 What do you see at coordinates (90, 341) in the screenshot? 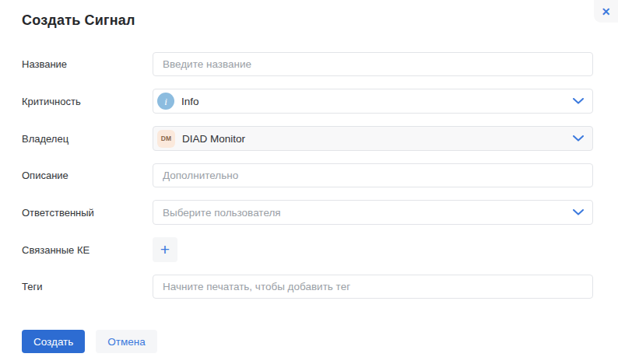
I see `modal-footer: Создать Отмена` at bounding box center [90, 341].